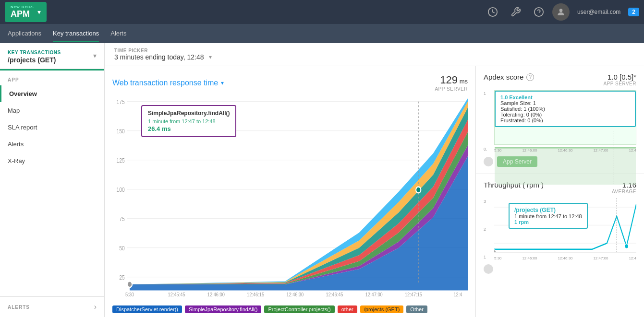  What do you see at coordinates (458, 294) in the screenshot?
I see `svg-text: 12:4` at bounding box center [458, 294].